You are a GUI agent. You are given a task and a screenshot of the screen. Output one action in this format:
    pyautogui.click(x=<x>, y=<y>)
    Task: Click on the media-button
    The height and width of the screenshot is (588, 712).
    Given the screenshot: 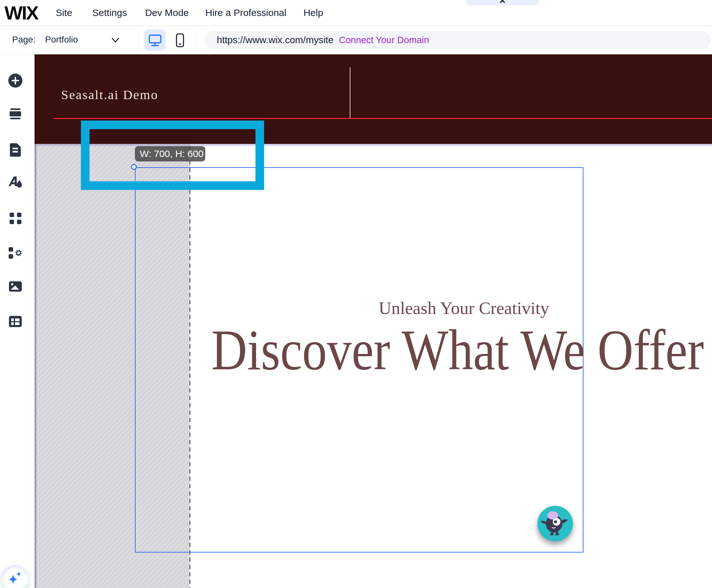 What is the action you would take?
    pyautogui.click(x=16, y=287)
    